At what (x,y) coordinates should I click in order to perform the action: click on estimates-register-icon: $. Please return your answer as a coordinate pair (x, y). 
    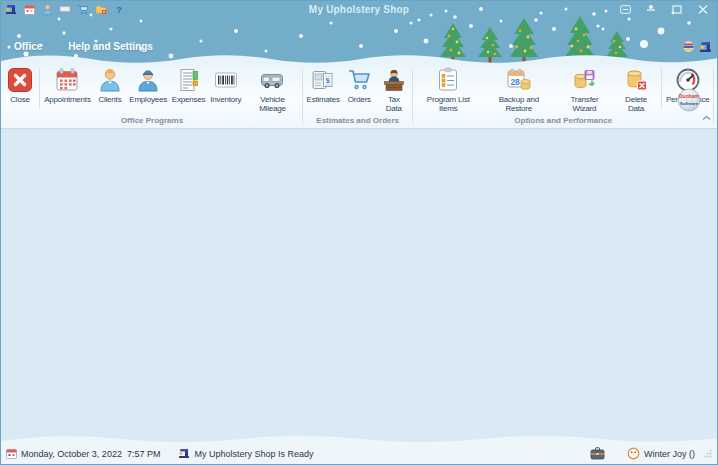
    Looking at the image, I should click on (323, 80).